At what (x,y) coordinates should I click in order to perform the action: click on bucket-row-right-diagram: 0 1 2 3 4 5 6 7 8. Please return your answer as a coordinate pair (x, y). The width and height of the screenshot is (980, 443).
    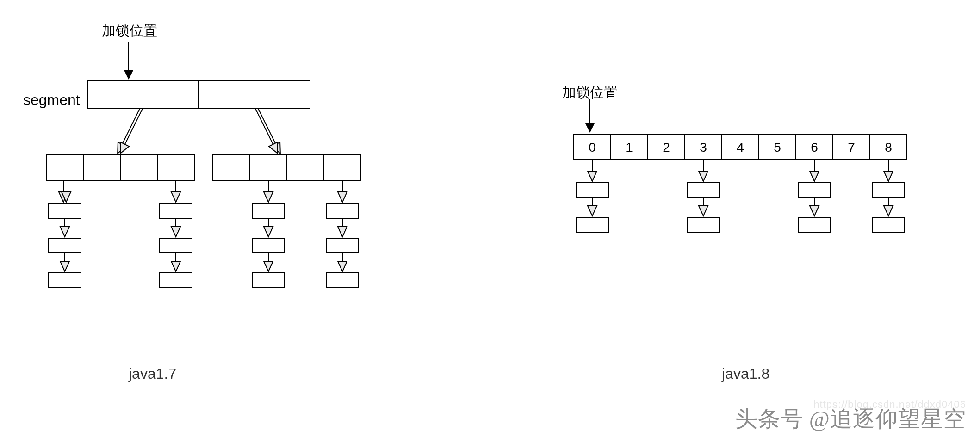
    Looking at the image, I should click on (740, 147).